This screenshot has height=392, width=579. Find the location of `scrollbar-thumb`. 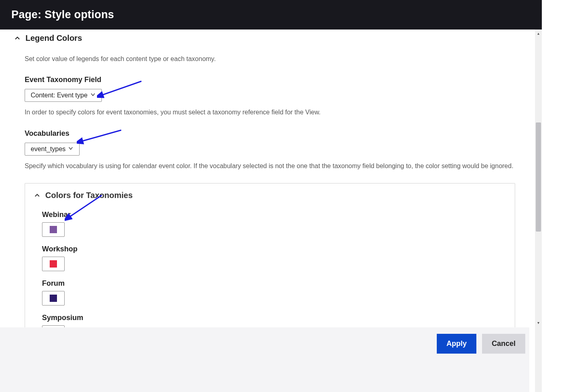

scrollbar-thumb is located at coordinates (538, 177).